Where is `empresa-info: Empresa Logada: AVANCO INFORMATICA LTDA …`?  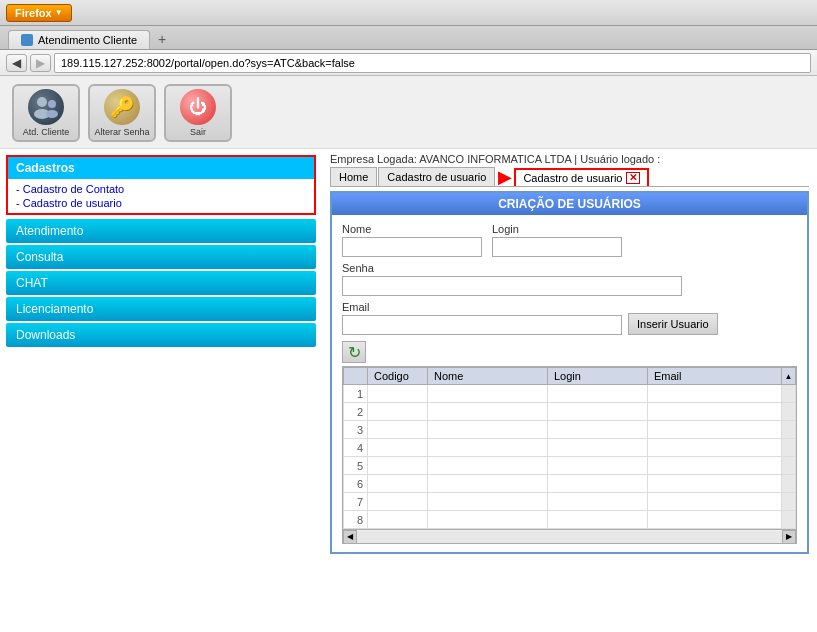 empresa-info: Empresa Logada: AVANCO INFORMATICA LTDA … is located at coordinates (570, 158).